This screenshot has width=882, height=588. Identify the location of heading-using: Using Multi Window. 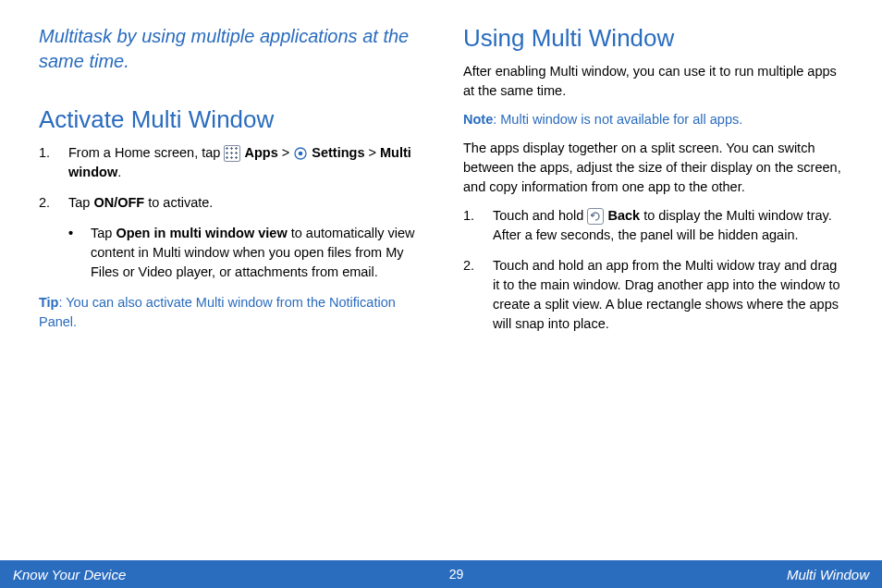
(653, 39).